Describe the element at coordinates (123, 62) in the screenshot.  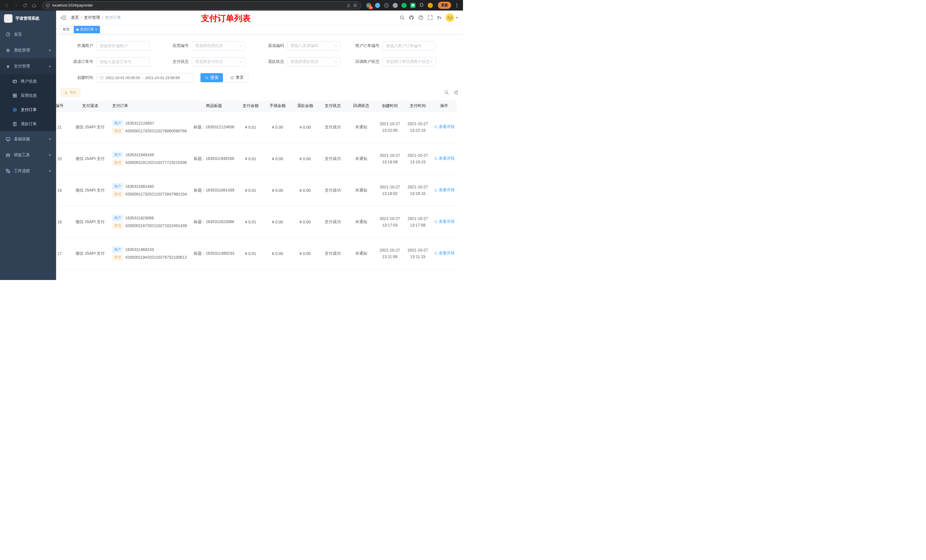
I see `channel-order-no-input` at that location.